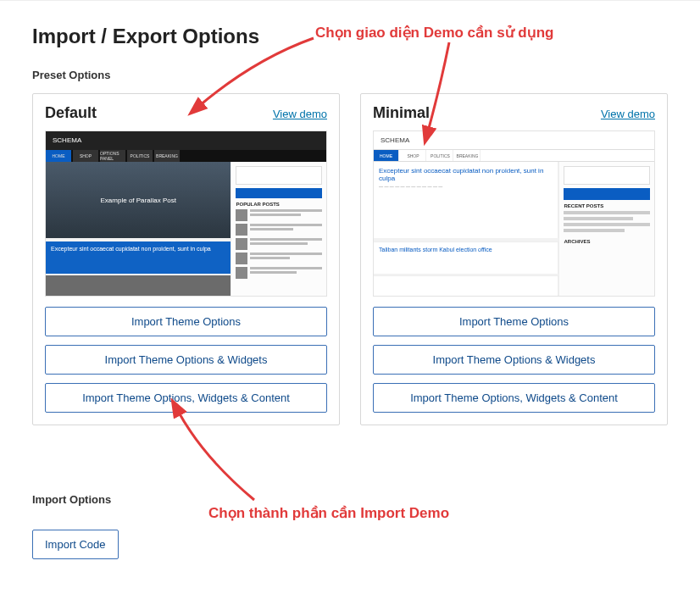 This screenshot has height=605, width=700. I want to click on preset-title: Default, so click(71, 114).